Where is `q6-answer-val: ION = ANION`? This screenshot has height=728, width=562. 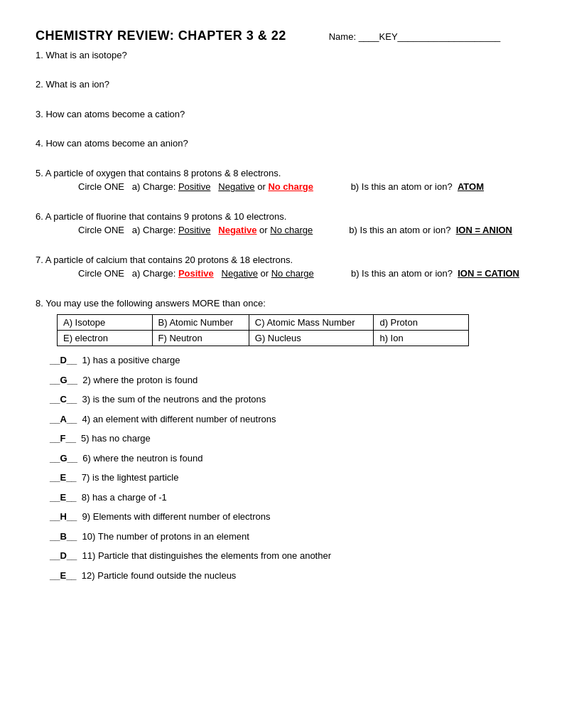
q6-answer-val: ION = ANION is located at coordinates (485, 230).